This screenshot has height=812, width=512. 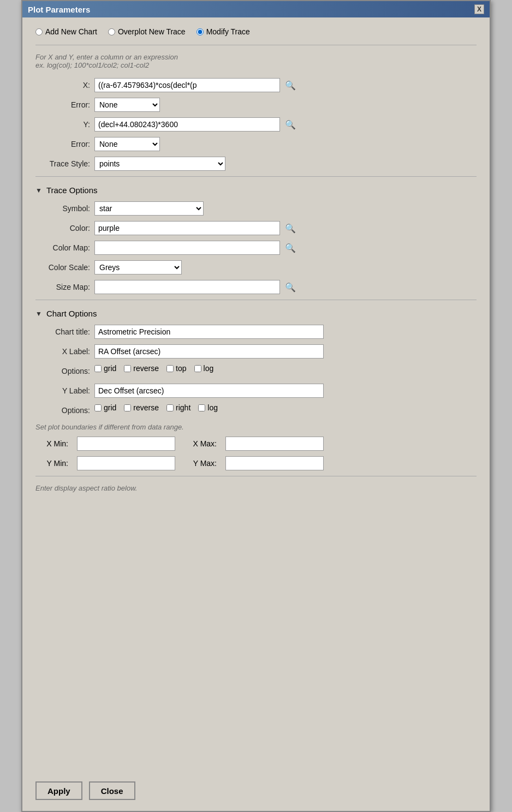 What do you see at coordinates (63, 351) in the screenshot?
I see `x-label-label: X Label:` at bounding box center [63, 351].